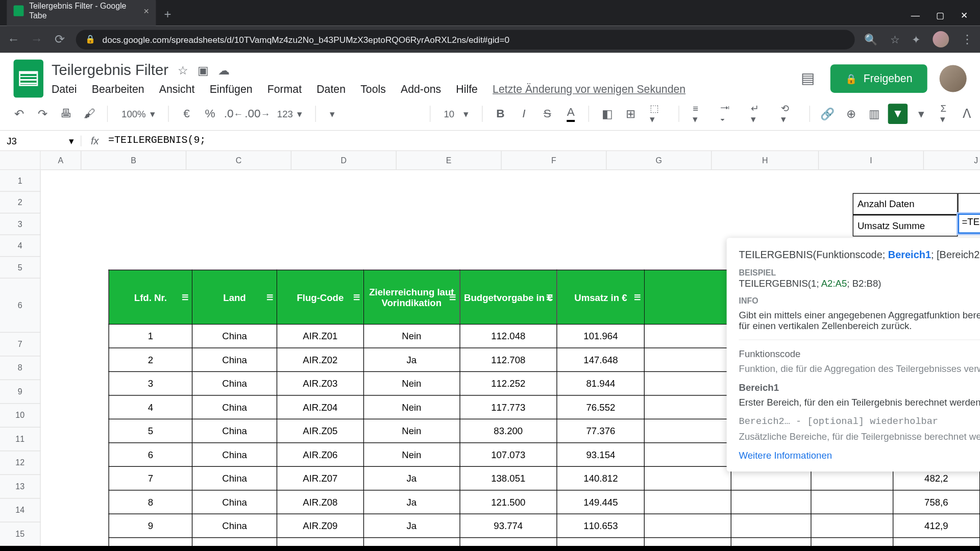 The height and width of the screenshot is (551, 980). I want to click on menu-format: Format, so click(285, 89).